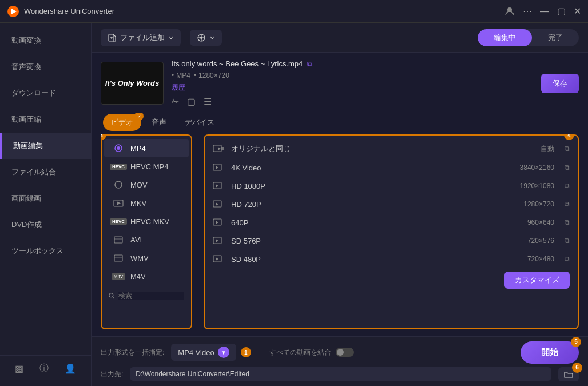  What do you see at coordinates (219, 186) in the screenshot?
I see `quality-hd1080-icon` at bounding box center [219, 186].